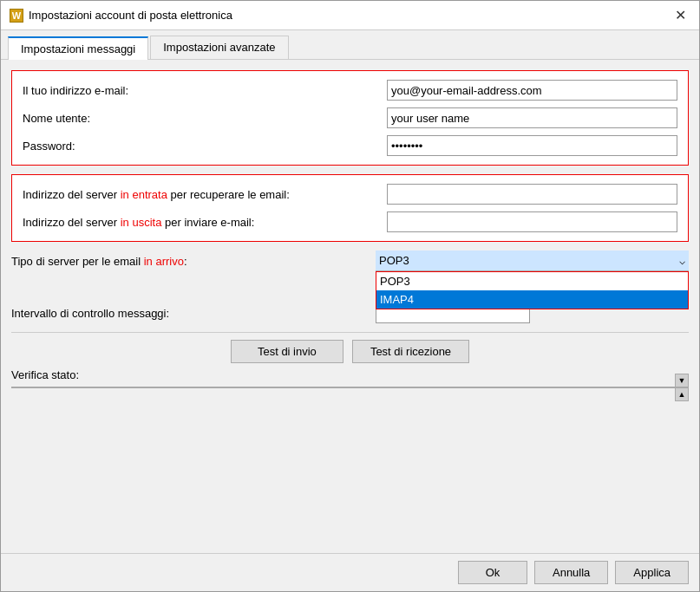 The width and height of the screenshot is (700, 592). I want to click on bottom-buttons: Ok Annulla Applica, so click(350, 572).